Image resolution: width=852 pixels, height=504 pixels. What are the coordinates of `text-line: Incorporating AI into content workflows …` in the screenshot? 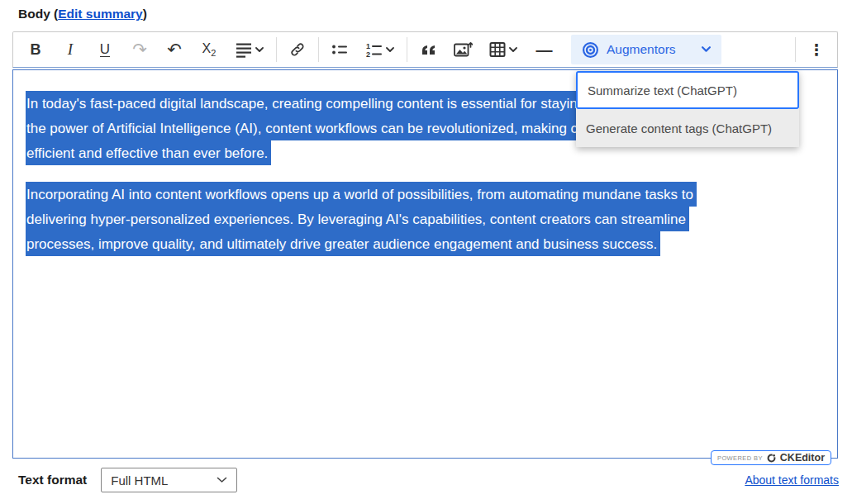 It's located at (429, 194).